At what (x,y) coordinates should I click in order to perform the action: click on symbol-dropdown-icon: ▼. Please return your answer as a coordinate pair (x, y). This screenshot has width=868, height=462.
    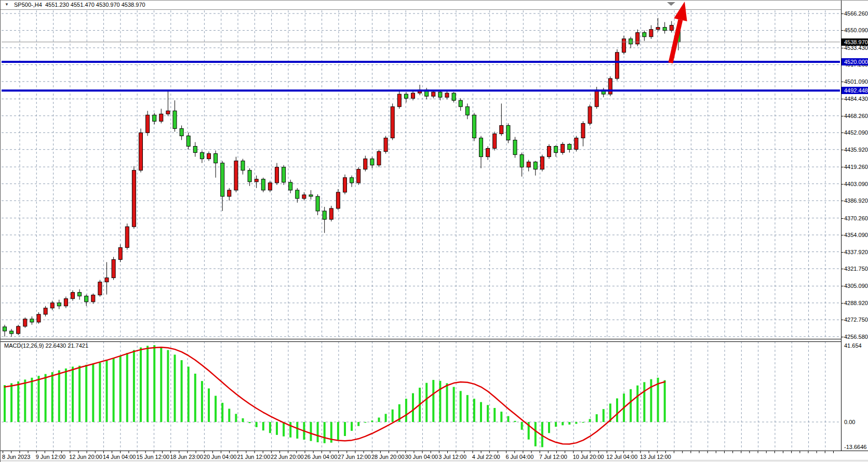
    Looking at the image, I should click on (7, 5).